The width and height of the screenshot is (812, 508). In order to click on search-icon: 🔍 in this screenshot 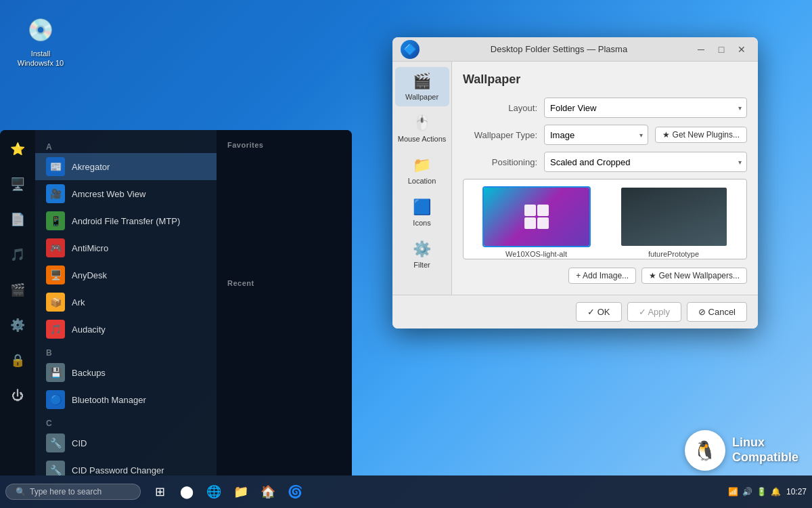, I will do `click(20, 492)`.